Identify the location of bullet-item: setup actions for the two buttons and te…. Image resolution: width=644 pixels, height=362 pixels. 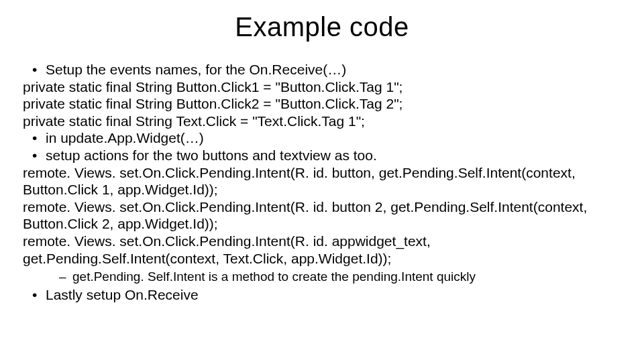
(322, 156).